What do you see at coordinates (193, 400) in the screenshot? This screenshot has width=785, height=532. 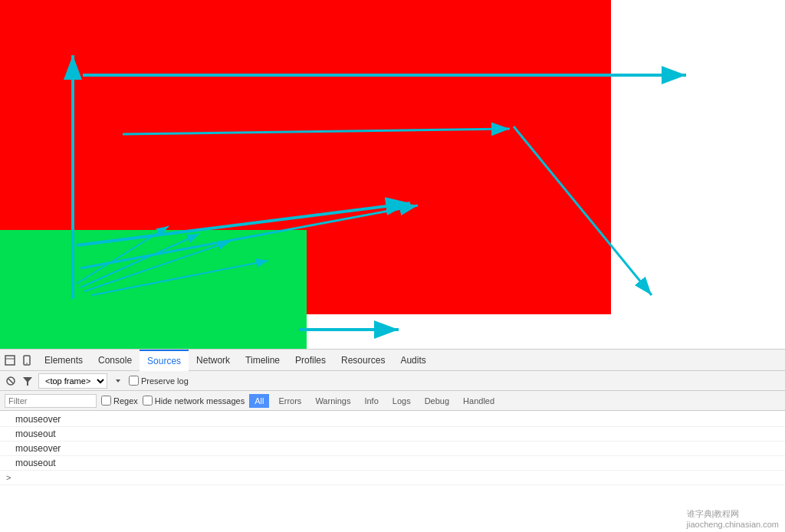 I see `hide-network-label: Hide network messages` at bounding box center [193, 400].